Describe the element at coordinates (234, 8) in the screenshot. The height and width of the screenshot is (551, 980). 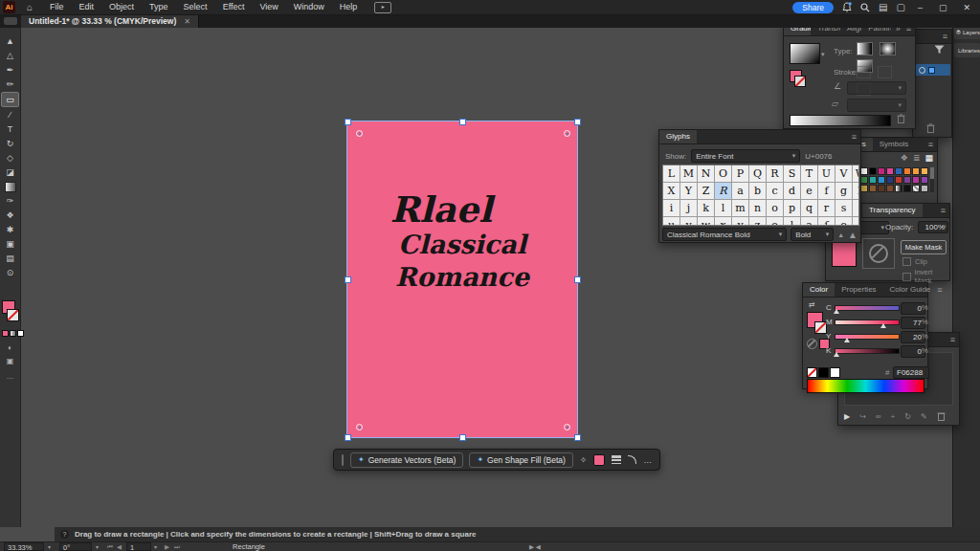
I see `menu-effect: Effect` at that location.